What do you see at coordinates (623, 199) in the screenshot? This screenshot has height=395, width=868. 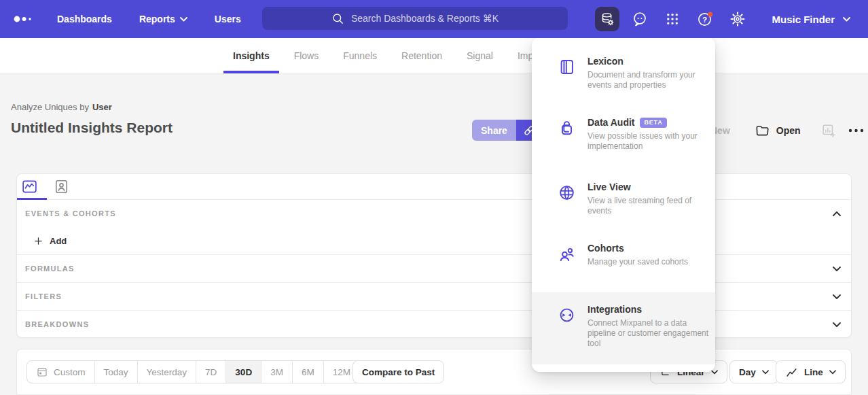 I see `menu-item-live-view: Live View View a live streaming feed of …` at bounding box center [623, 199].